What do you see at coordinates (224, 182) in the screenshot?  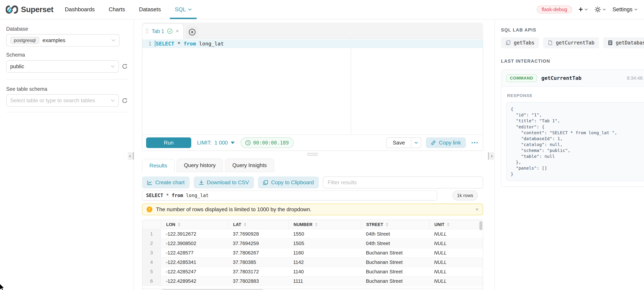 I see `download-csv-button: Download to CSV` at bounding box center [224, 182].